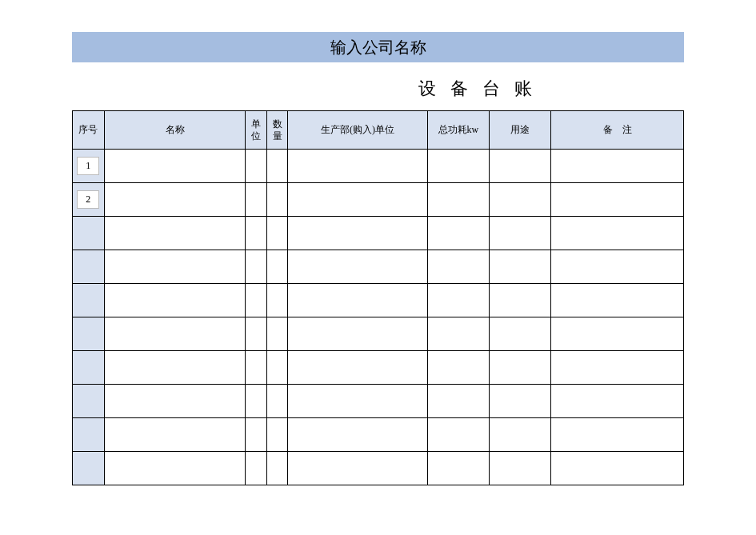 Image resolution: width=756 pixels, height=535 pixels. I want to click on cell-seq: 1, so click(89, 166).